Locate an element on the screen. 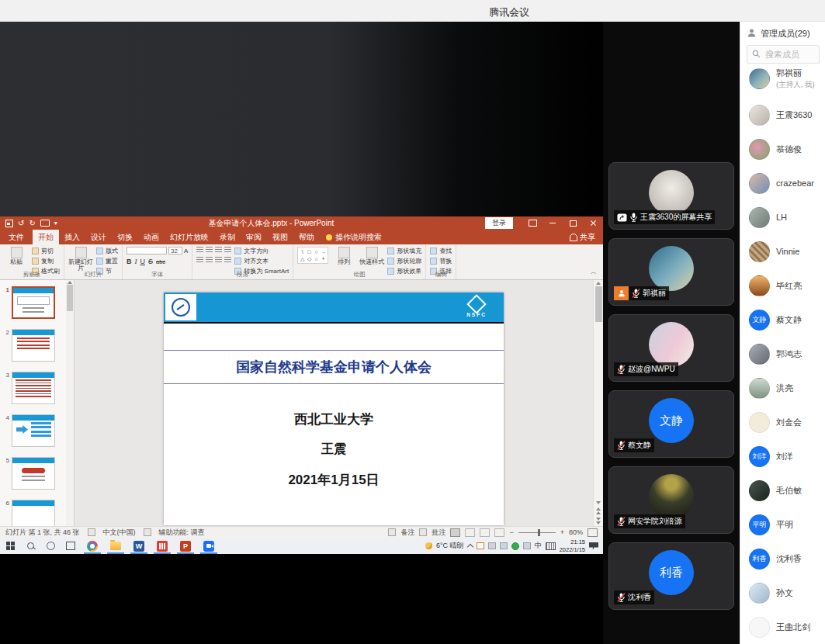  ribbon-button-新建幻灯片: 新建幻灯片 is located at coordinates (81, 259).